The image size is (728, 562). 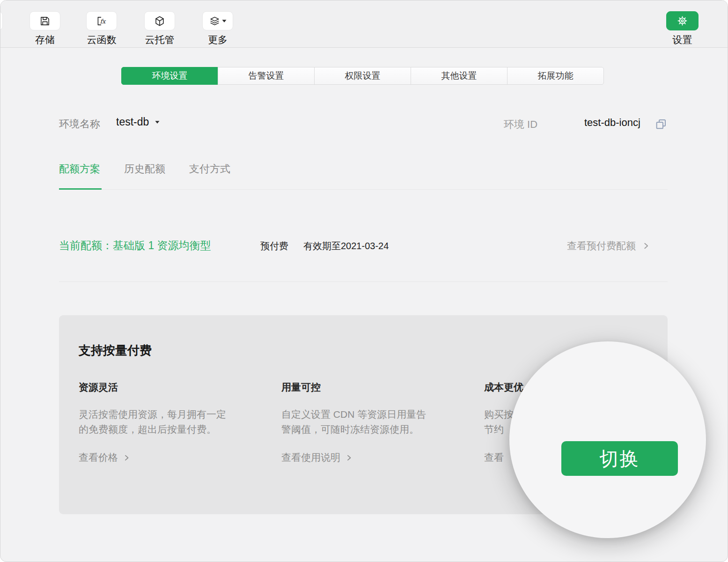 I want to click on toolbar-item-more: 更多, so click(x=218, y=29).